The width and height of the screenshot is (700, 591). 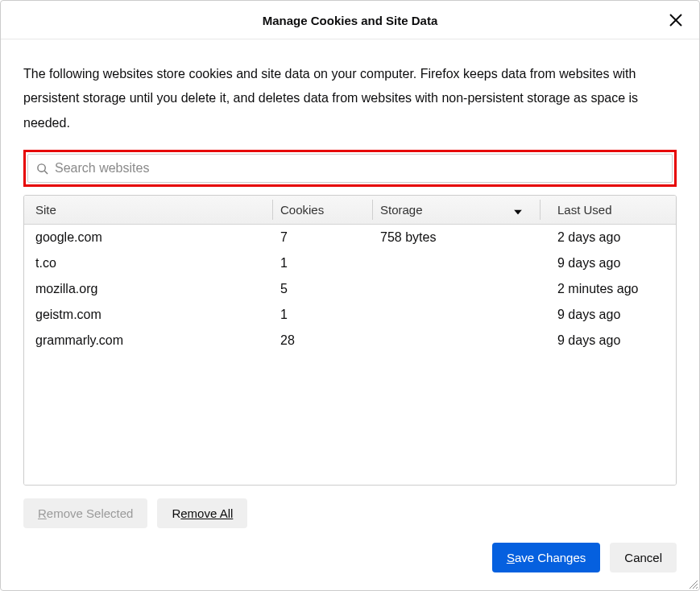 I want to click on save-rest: ave Changes, so click(x=550, y=557).